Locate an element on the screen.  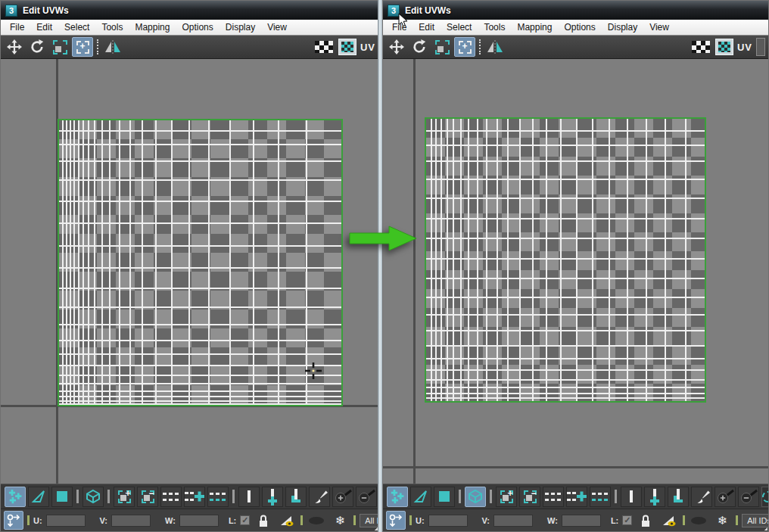
clipped-toolbar-button is located at coordinates (761, 47).